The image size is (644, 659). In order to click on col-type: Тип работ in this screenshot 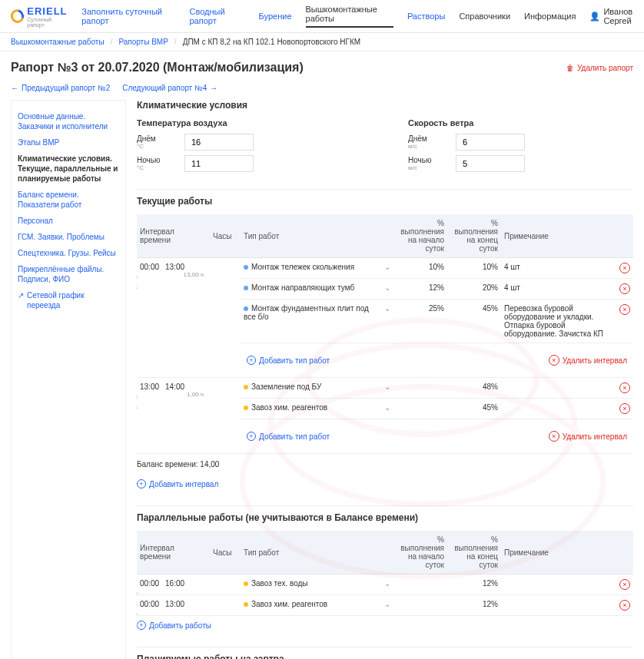, I will do `click(310, 237)`.